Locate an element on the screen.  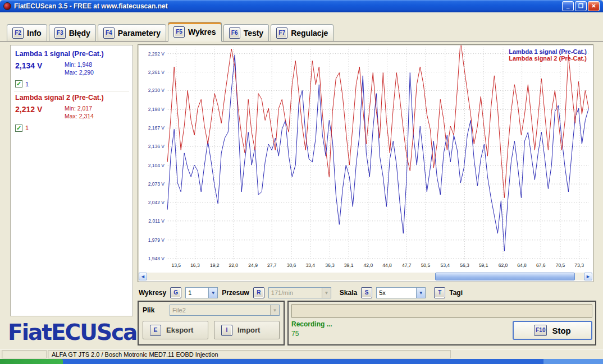
svg-text: 22,0 is located at coordinates (234, 265).